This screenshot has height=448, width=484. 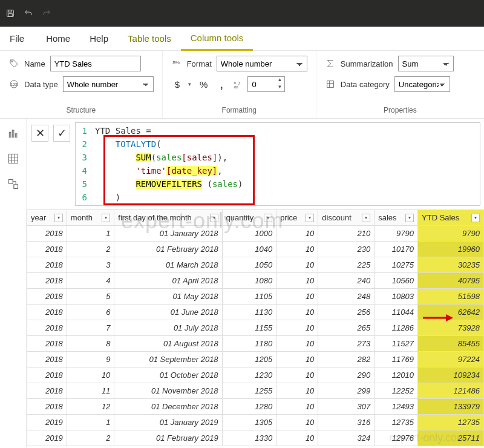 I want to click on cell: 1040, so click(x=249, y=249).